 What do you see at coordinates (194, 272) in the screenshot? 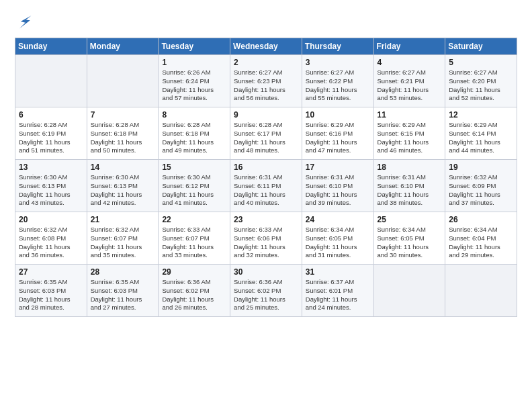
I see `day-number: 29` at bounding box center [194, 272].